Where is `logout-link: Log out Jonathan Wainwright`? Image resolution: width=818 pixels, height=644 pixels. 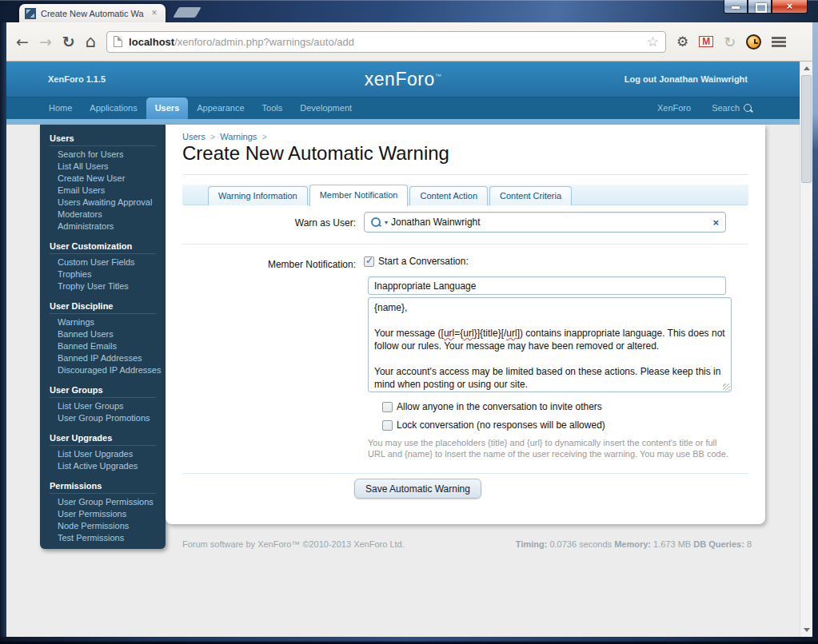 logout-link: Log out Jonathan Wainwright is located at coordinates (686, 79).